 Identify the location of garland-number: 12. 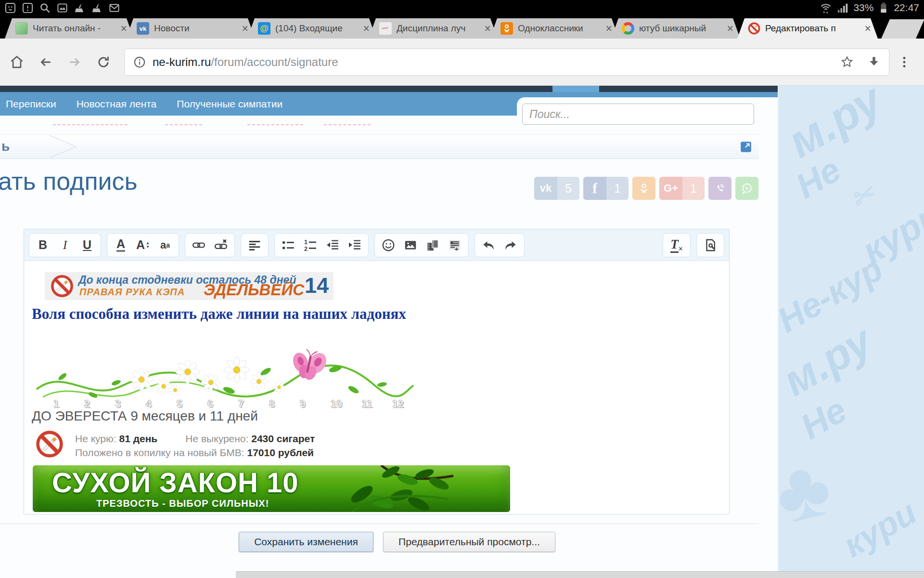
(398, 404).